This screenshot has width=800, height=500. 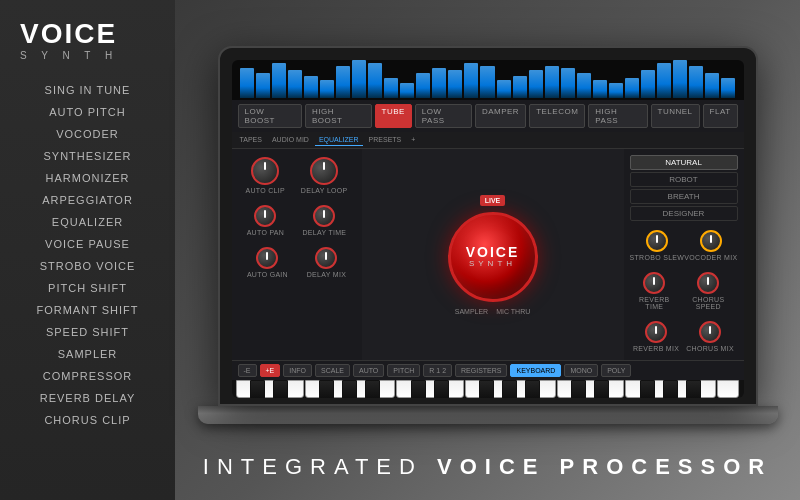 I want to click on kb-btn-r-1-2: R 1 2, so click(x=438, y=370).